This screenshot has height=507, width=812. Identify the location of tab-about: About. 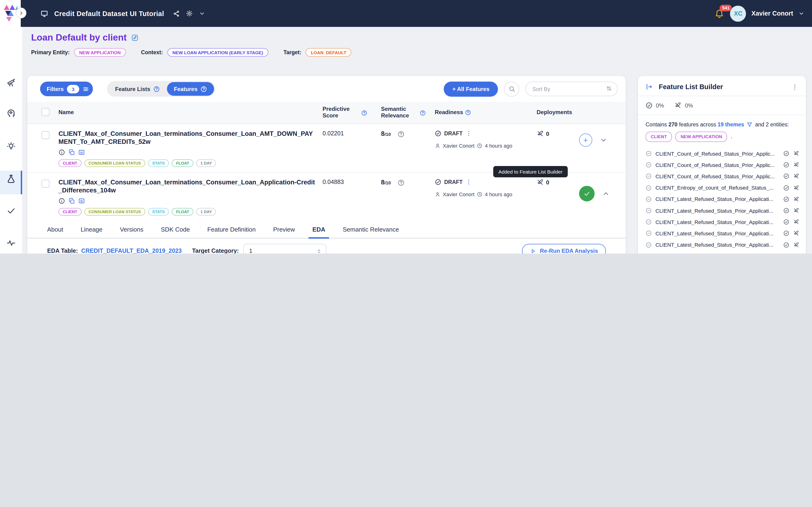
(55, 232).